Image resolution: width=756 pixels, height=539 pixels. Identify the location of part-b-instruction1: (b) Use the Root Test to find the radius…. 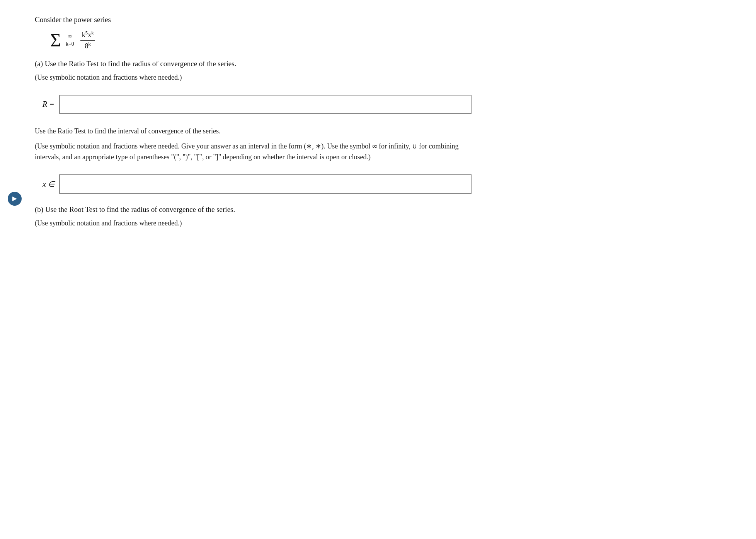
(253, 210).